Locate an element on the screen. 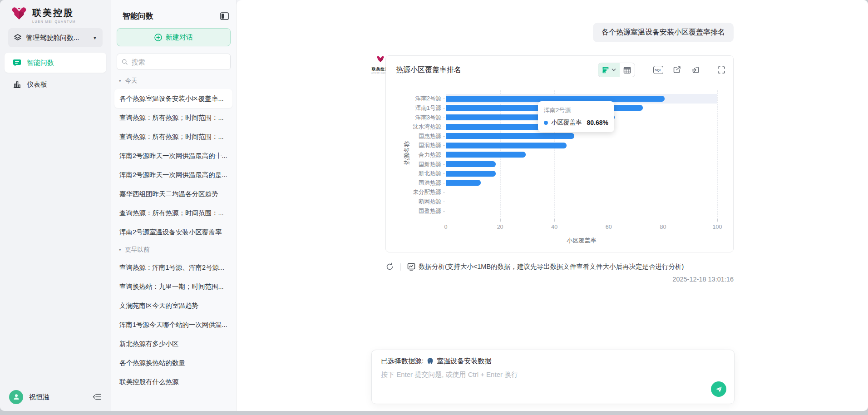  x-tick-label: 100 is located at coordinates (717, 227).